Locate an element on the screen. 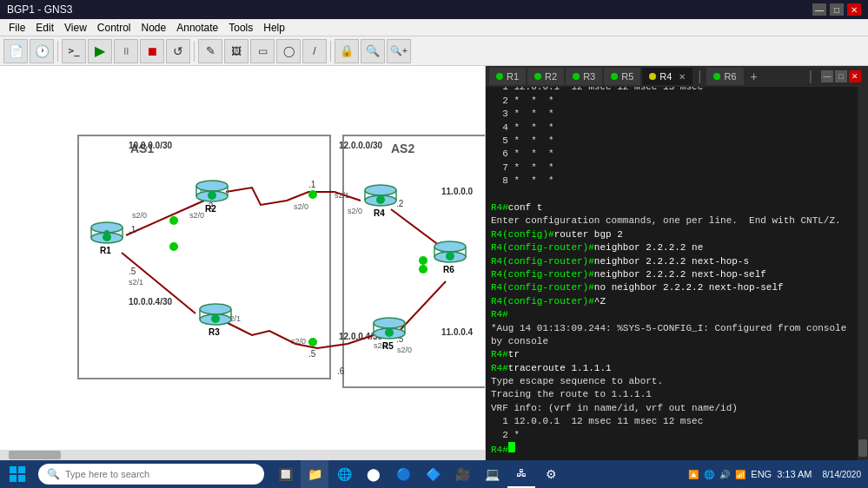  scrollbar-thumb is located at coordinates (863, 448).